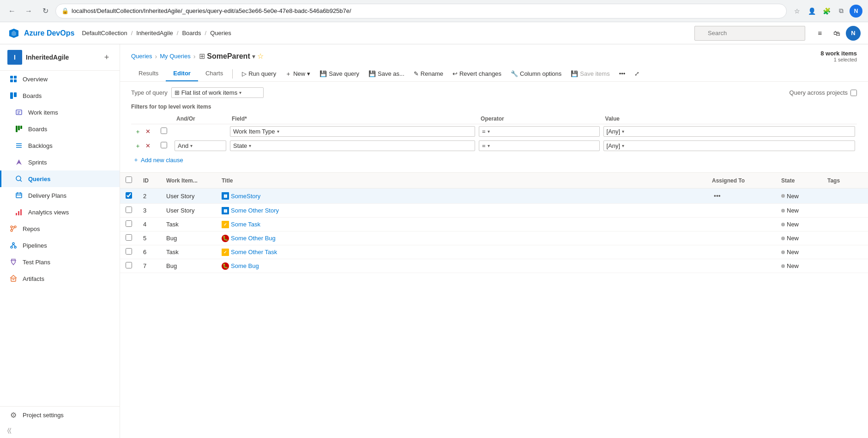 This screenshot has width=868, height=438. Describe the element at coordinates (421, 11) in the screenshot. I see `address-bar: 🔒 localhost/DefaultCollection/InheritedA…` at that location.